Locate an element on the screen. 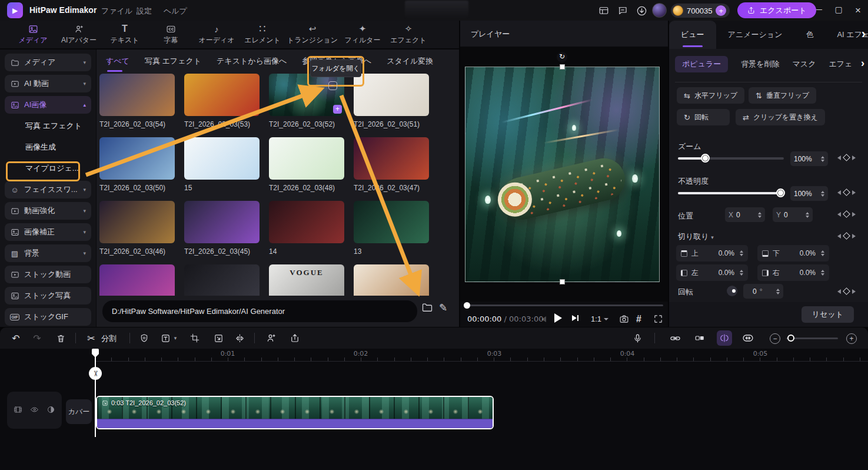 Image resolution: width=868 pixels, height=470 pixels. rotate-button: ↻ 回転 is located at coordinates (703, 117).